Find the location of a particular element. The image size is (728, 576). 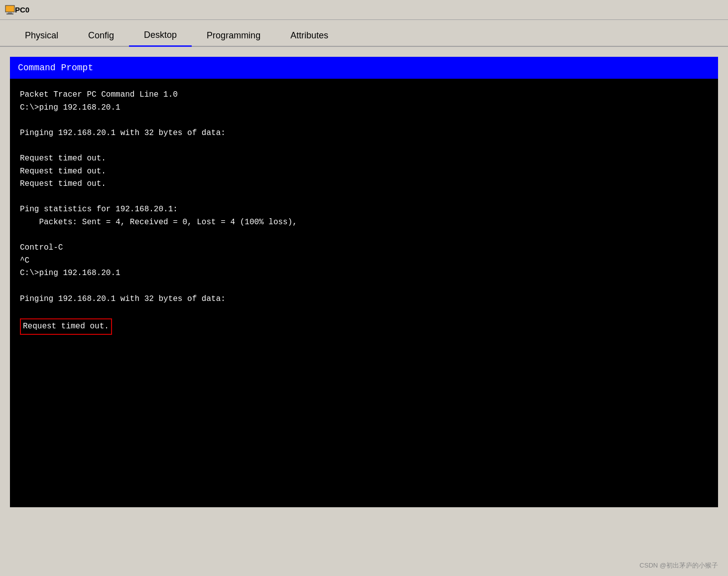

terminal-line-2: C:\>ping 192.168.20.1 is located at coordinates (70, 108).